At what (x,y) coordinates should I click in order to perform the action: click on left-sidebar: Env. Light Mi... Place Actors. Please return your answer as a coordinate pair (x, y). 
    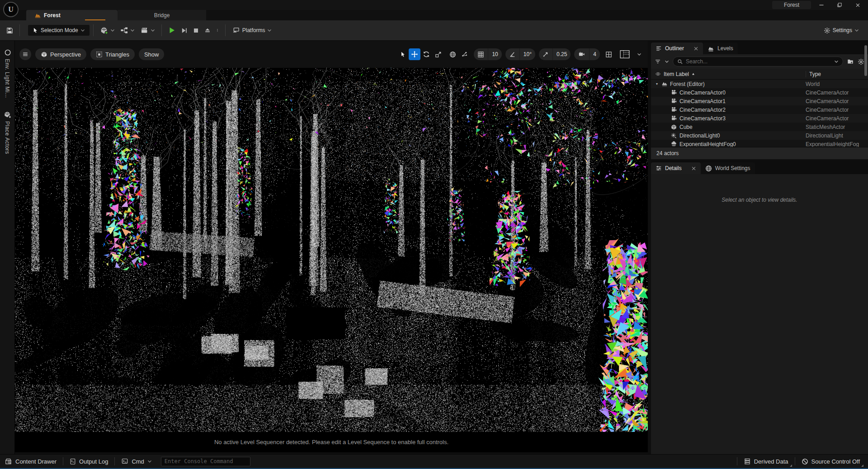
    Looking at the image, I should click on (7, 247).